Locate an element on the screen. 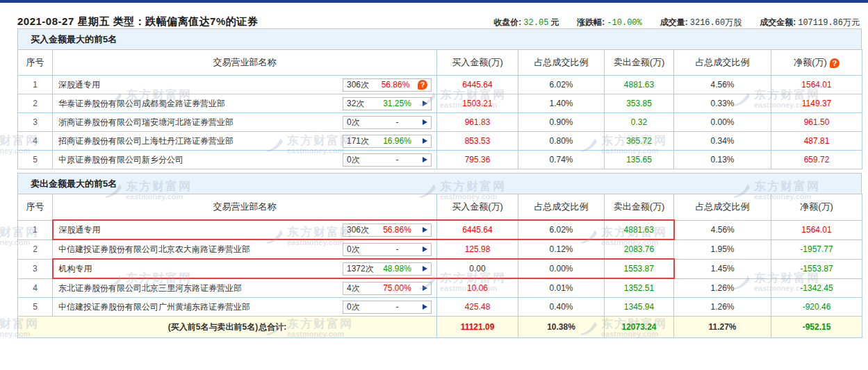 This screenshot has height=370, width=868. column-header: 净额(万)? is located at coordinates (817, 62).